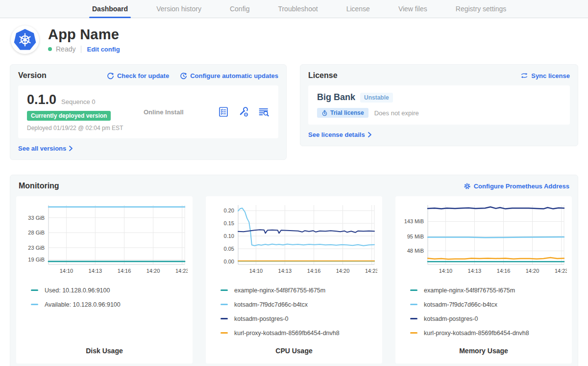 The image size is (588, 366). Describe the element at coordinates (66, 49) in the screenshot. I see `app-status: Ready` at that location.